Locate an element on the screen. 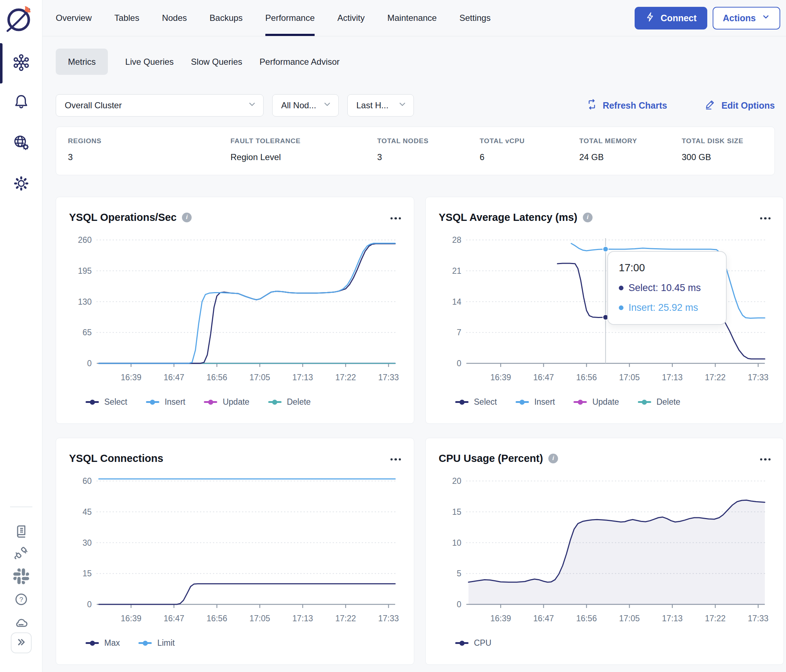 This screenshot has height=672, width=786. nav-tab: Performance is located at coordinates (290, 18).